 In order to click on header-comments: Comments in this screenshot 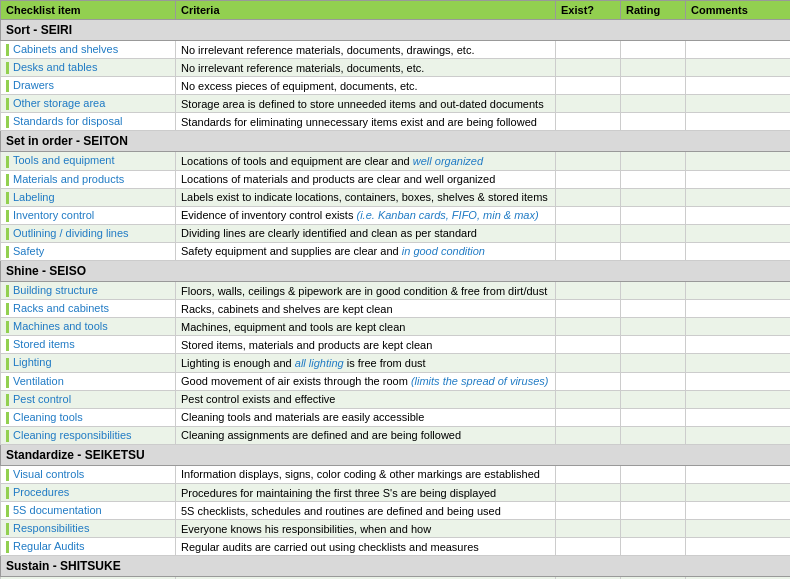, I will do `click(738, 10)`.